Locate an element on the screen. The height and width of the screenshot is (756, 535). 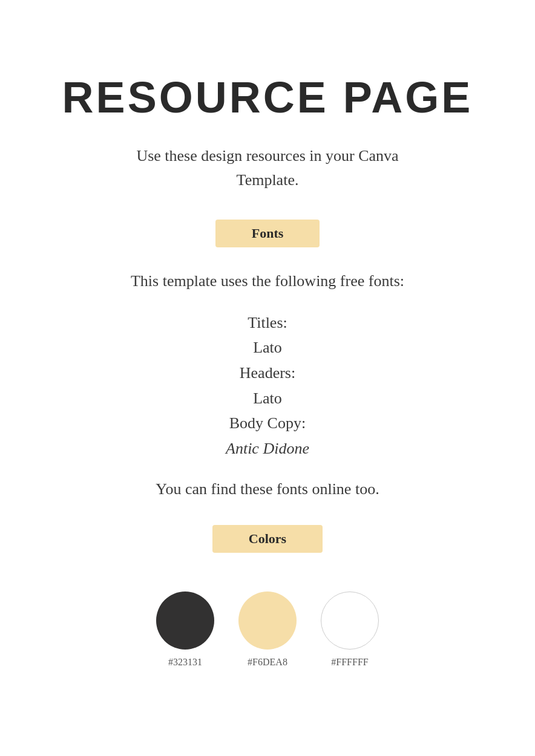
headers-font-name: Lato is located at coordinates (268, 399).